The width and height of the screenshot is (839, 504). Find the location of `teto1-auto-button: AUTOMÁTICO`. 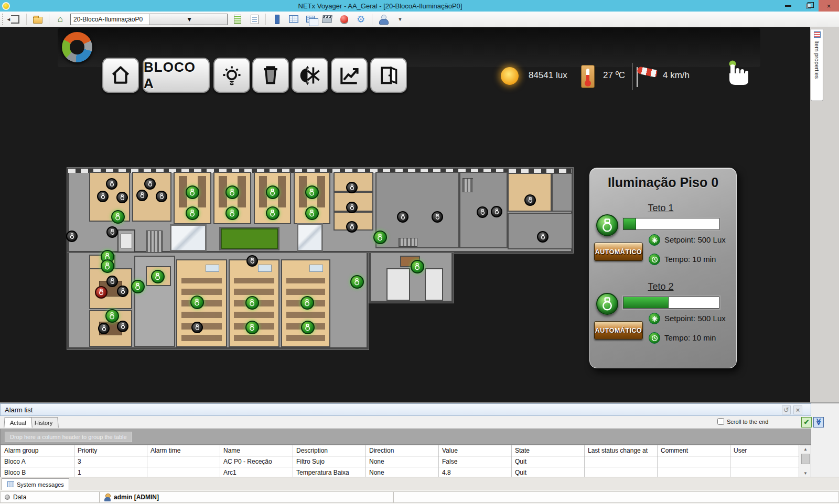

teto1-auto-button: AUTOMÁTICO is located at coordinates (619, 251).